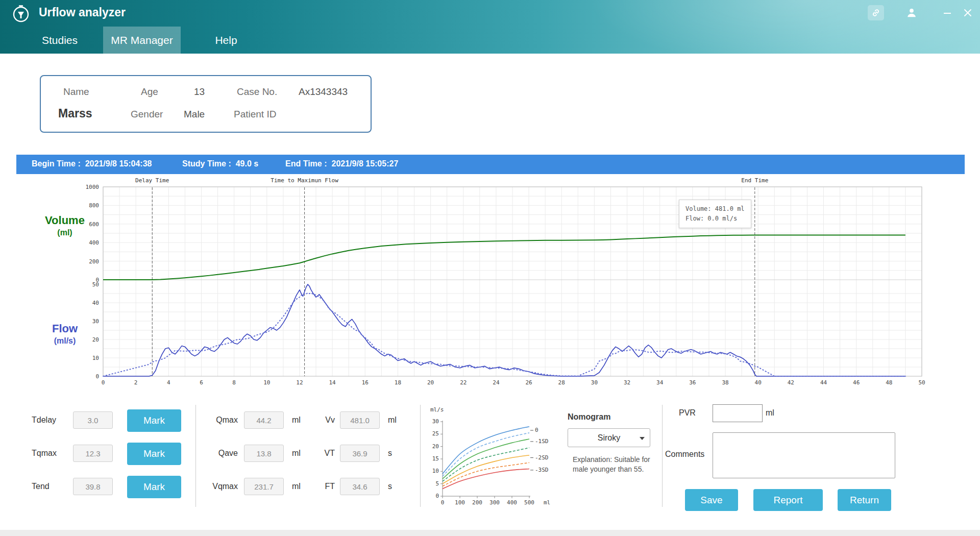  What do you see at coordinates (201, 383) in the screenshot?
I see `svg-text: 6` at bounding box center [201, 383].